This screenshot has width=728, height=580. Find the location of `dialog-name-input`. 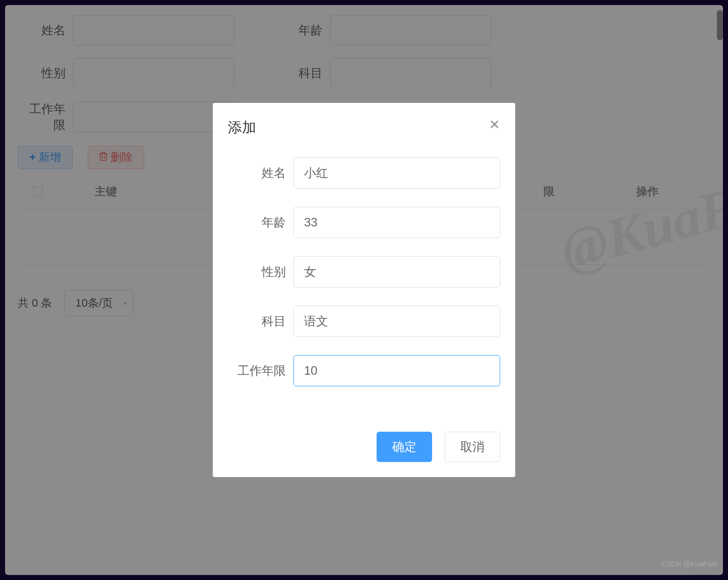

dialog-name-input is located at coordinates (397, 173).